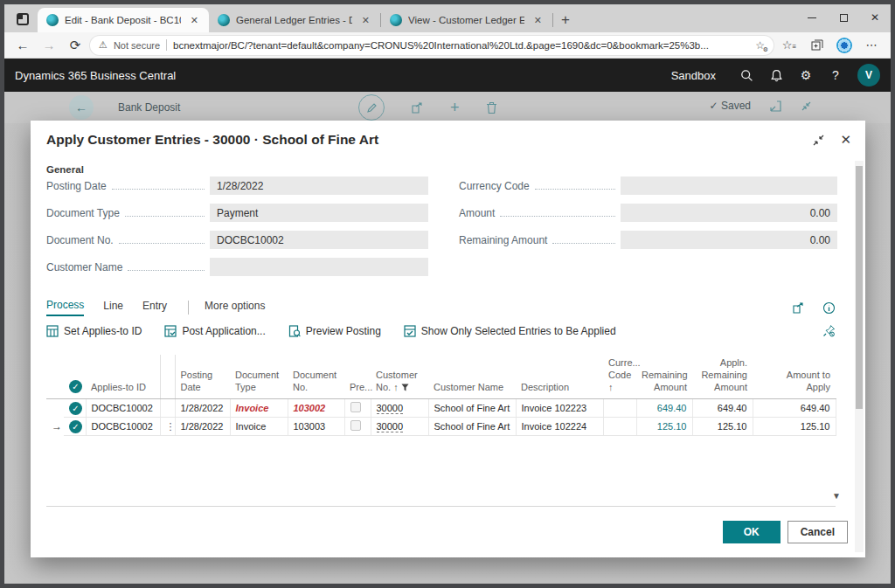  What do you see at coordinates (215, 331) in the screenshot?
I see `post-application-button: Post Application...` at bounding box center [215, 331].